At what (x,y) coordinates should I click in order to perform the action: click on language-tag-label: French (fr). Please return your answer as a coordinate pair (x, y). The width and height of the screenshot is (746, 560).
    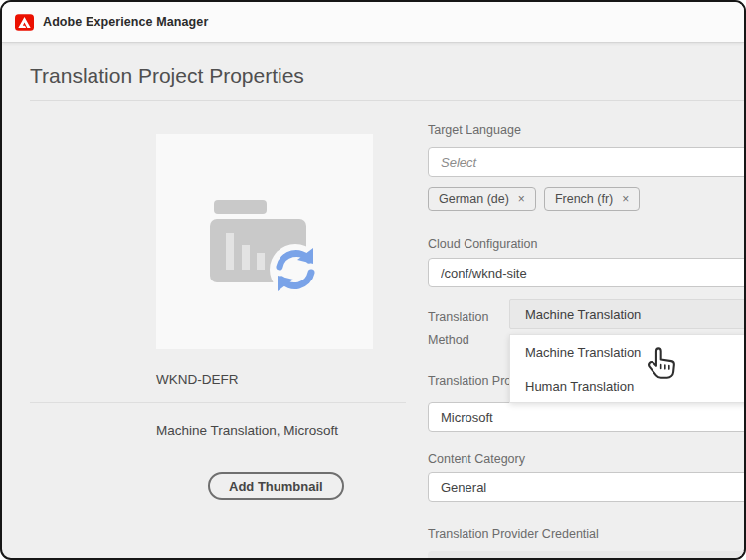
    Looking at the image, I should click on (584, 199).